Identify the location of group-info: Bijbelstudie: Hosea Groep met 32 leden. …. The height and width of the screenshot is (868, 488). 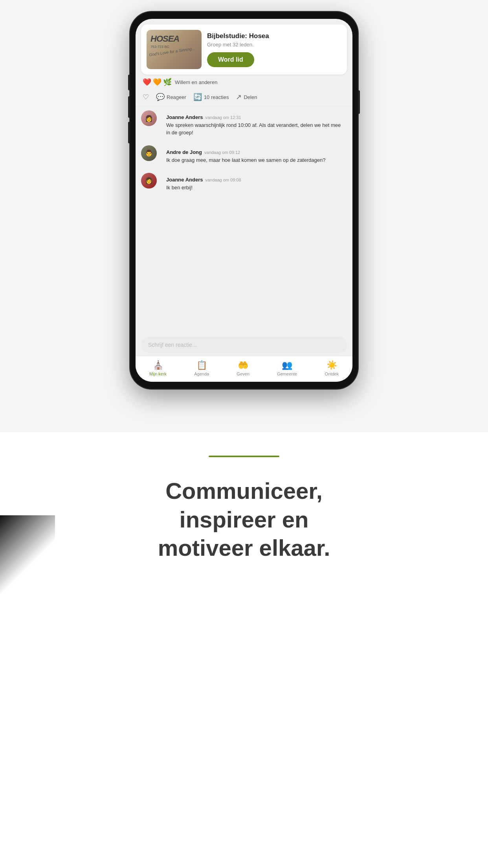
(274, 49).